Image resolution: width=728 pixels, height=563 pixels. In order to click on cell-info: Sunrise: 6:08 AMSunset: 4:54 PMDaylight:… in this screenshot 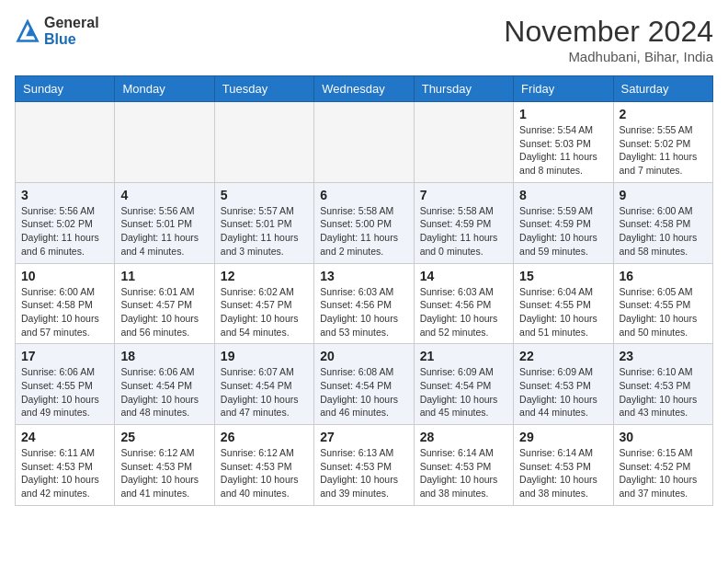, I will do `click(364, 392)`.